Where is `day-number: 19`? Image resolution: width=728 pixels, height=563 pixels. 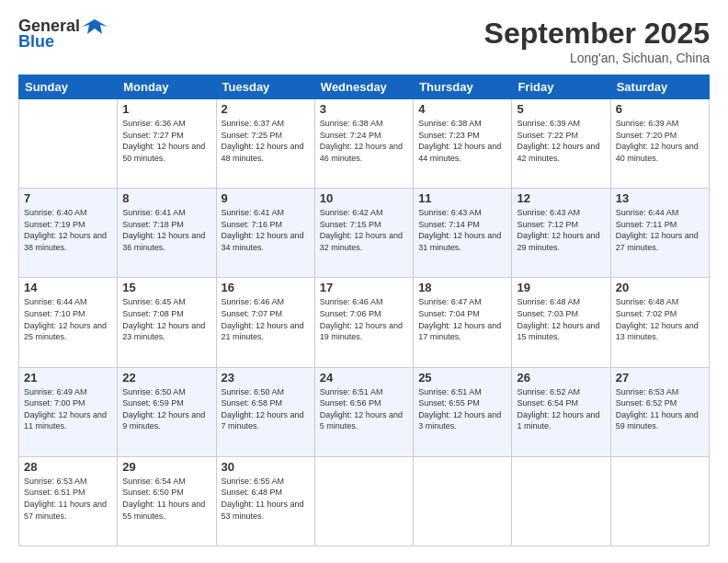
day-number: 19 is located at coordinates (561, 287).